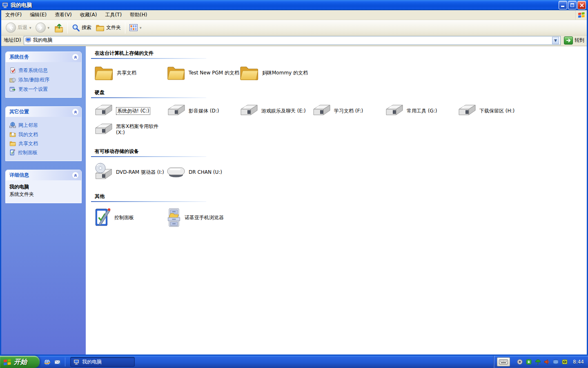 Image resolution: width=588 pixels, height=368 pixels. Describe the element at coordinates (43, 175) in the screenshot. I see `details-header: 详细信息` at that location.